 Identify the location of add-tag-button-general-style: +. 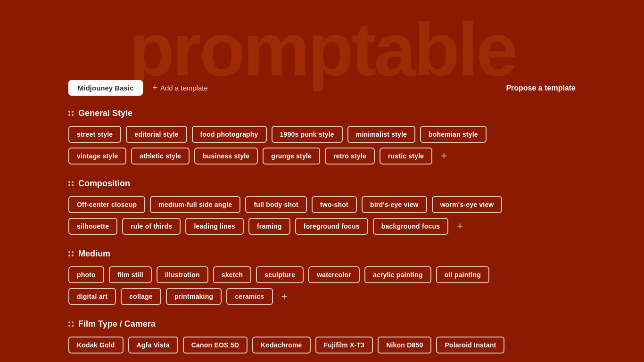
(444, 156).